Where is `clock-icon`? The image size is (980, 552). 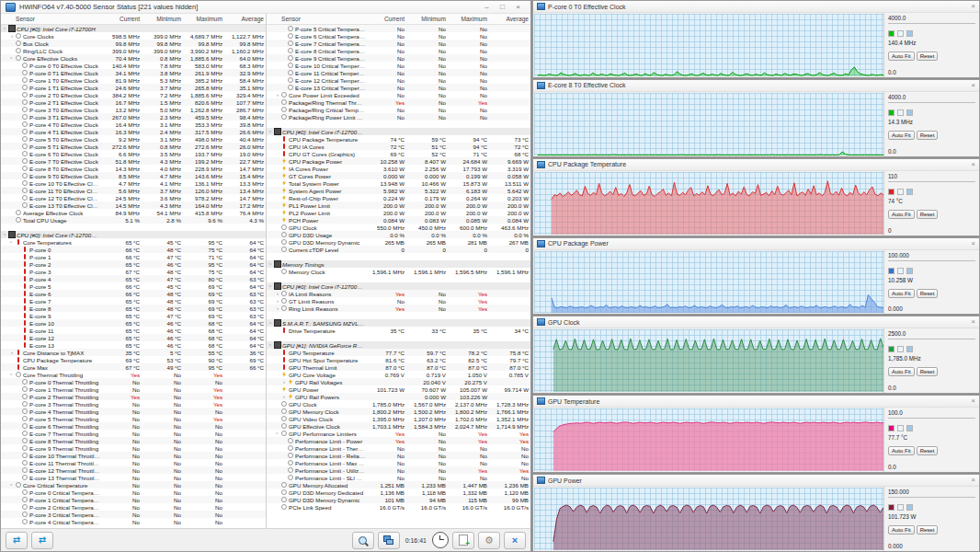 clock-icon is located at coordinates (440, 540).